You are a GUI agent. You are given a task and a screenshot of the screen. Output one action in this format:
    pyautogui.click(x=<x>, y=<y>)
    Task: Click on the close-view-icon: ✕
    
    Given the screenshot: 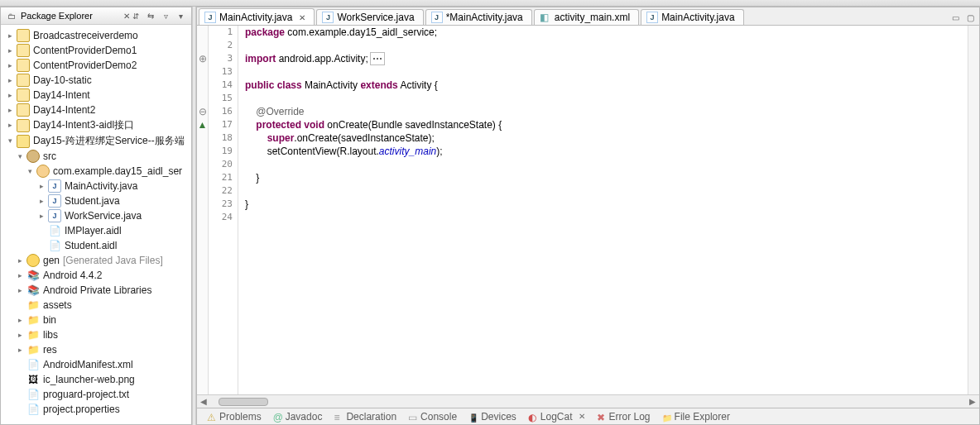 What is the action you would take?
    pyautogui.click(x=127, y=17)
    